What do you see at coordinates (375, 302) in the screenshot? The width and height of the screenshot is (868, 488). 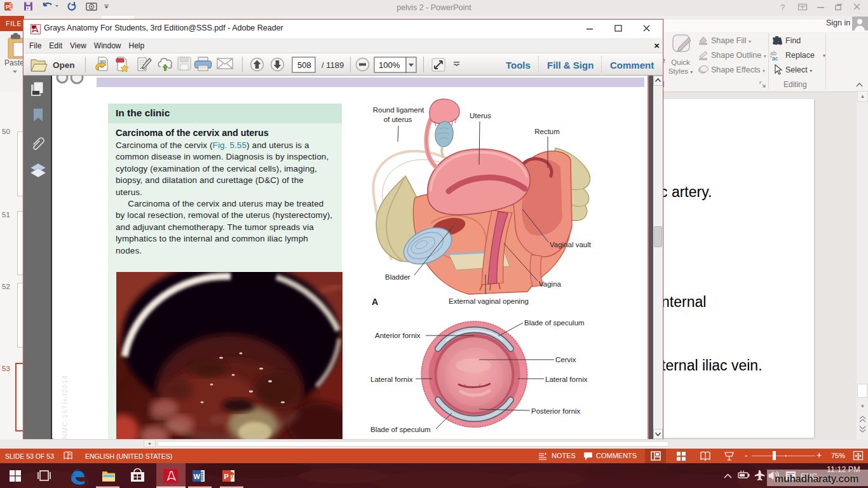 I see `svg-text: A` at bounding box center [375, 302].